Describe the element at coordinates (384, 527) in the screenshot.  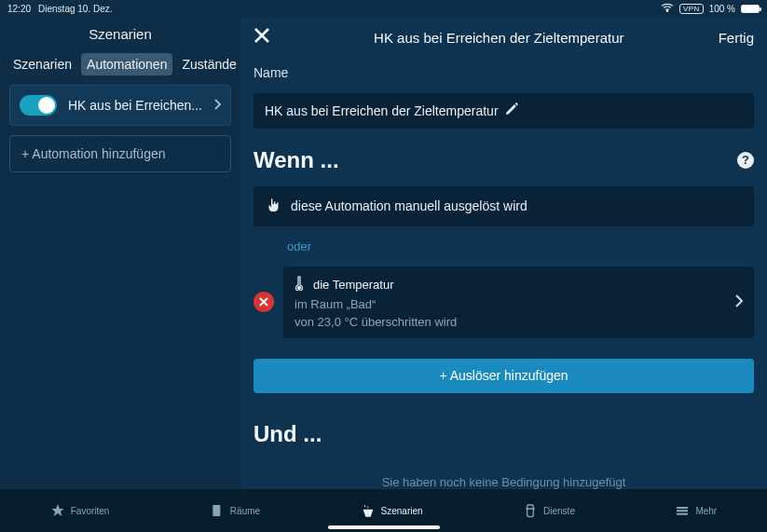
I see `home-indicator` at that location.